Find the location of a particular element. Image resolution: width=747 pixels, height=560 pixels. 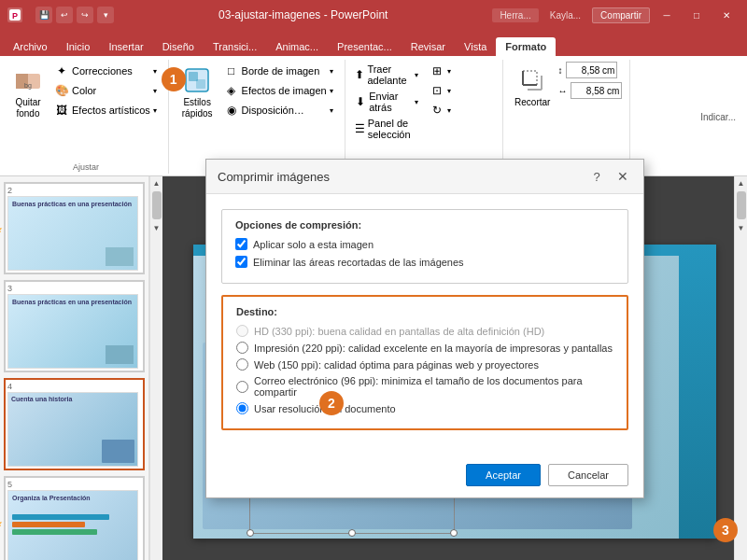

impresion-radio is located at coordinates (243, 347).